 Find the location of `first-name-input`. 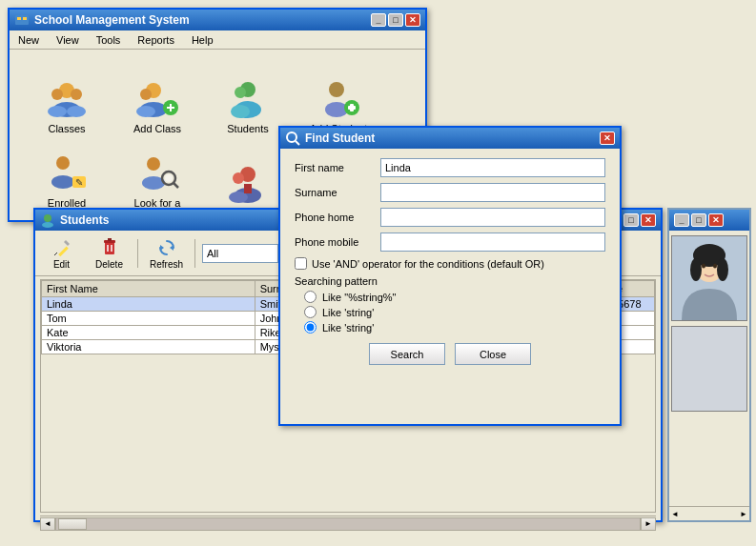

first-name-input is located at coordinates (493, 168).